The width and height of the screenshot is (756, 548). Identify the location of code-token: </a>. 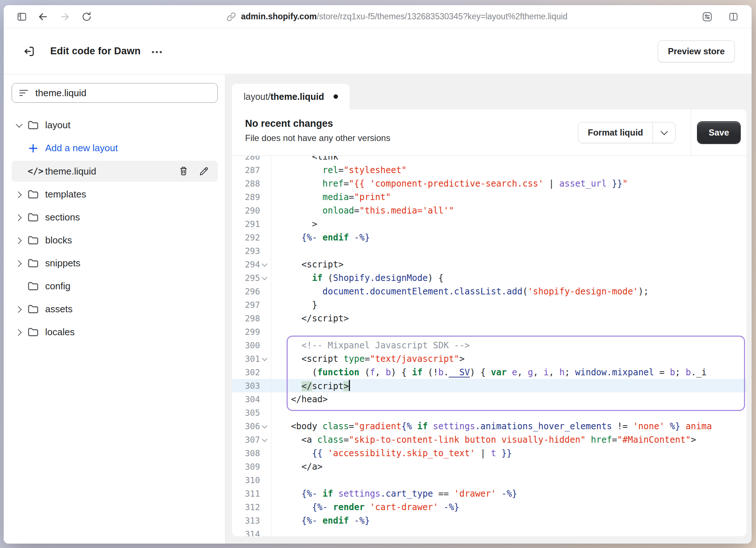
(302, 467).